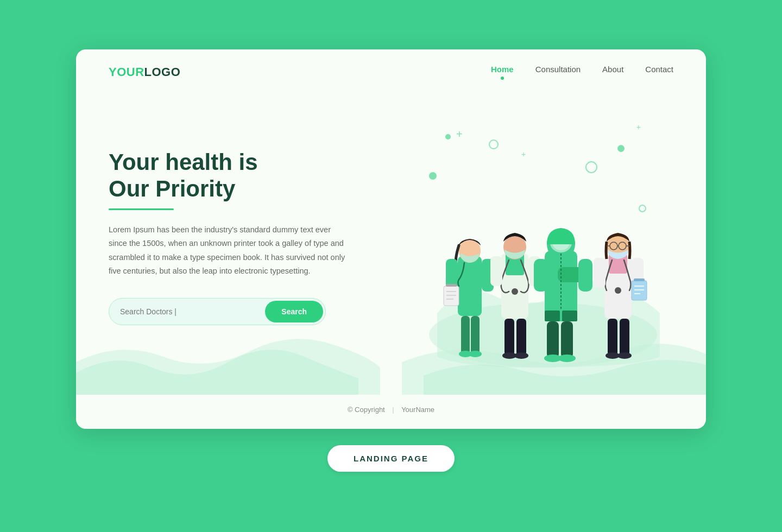 The image size is (782, 532). What do you see at coordinates (543, 259) in the screenshot?
I see `doctors-illustration` at bounding box center [543, 259].